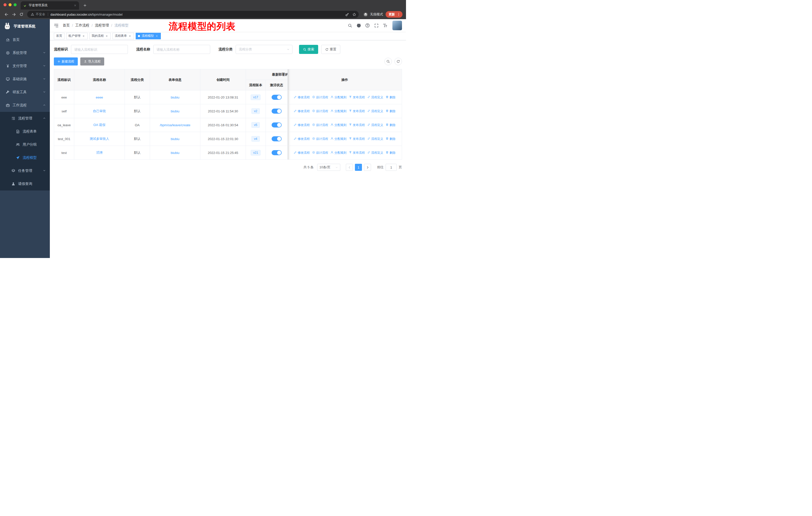 This screenshot has height=516, width=812. Describe the element at coordinates (66, 61) in the screenshot. I see `create-process-button: 新建流程` at that location.